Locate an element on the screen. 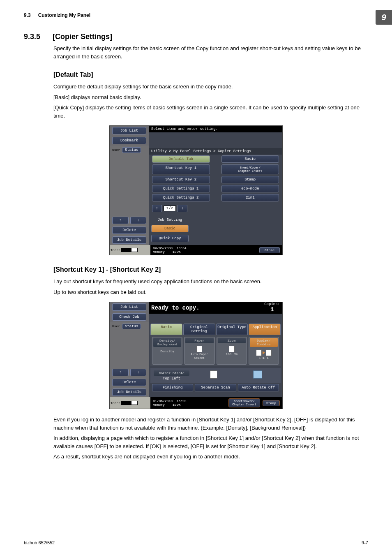 Image resolution: width=392 pixels, height=555 pixels. default-tab-value: Basic is located at coordinates (251, 159).